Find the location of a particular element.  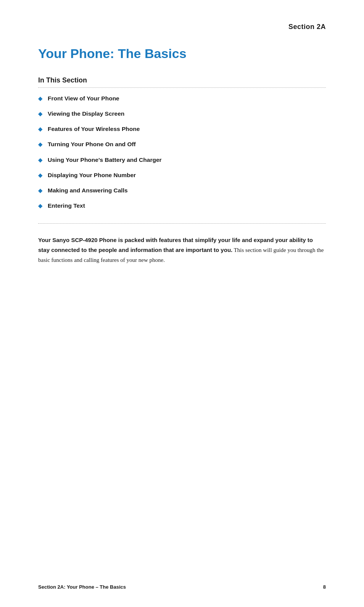

toc-item-label: Turning Your Phone On and Off is located at coordinates (92, 144).